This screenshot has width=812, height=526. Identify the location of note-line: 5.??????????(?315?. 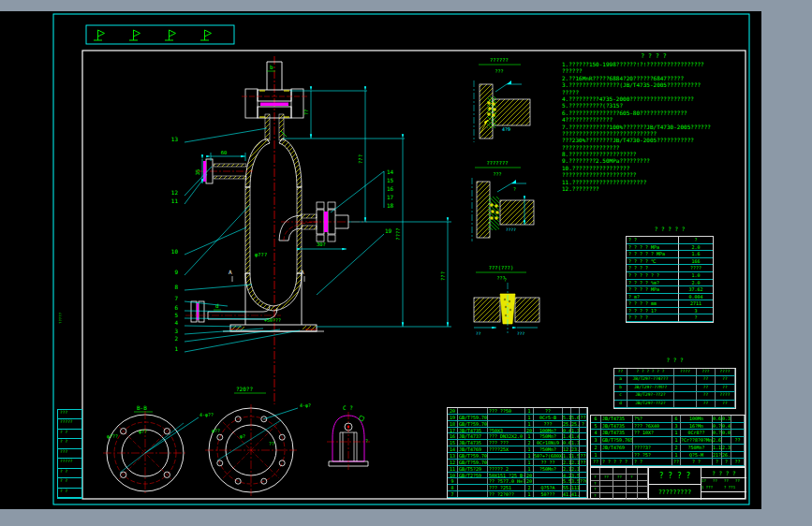
(654, 105).